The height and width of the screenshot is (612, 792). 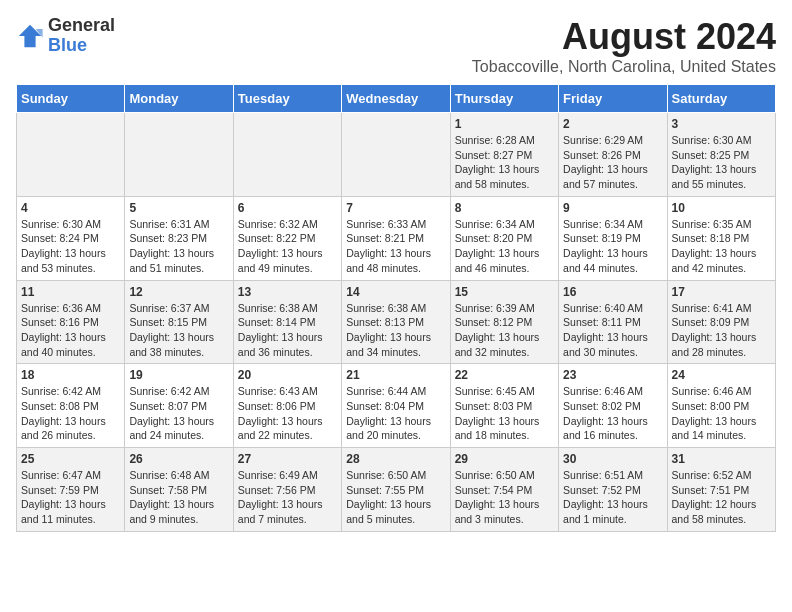 What do you see at coordinates (179, 406) in the screenshot?
I see `calendar-day-cell: 19Sunrise: 6:42 AM Sunset: 8:07 PM Dayli…` at bounding box center [179, 406].